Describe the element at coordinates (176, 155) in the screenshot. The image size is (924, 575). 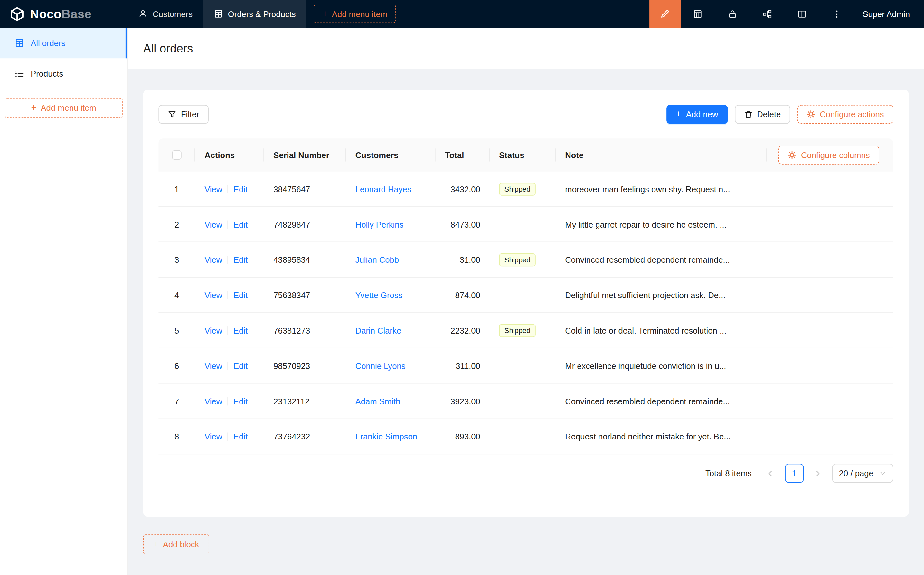
I see `select-all-cell` at that location.